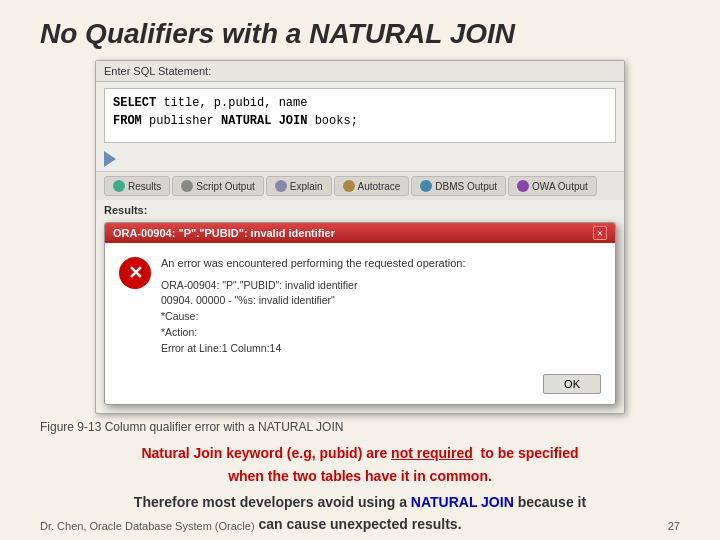  Describe the element at coordinates (360, 526) in the screenshot. I see `footer: Dr. Chen, Oracle Database System (Oracle…` at that location.